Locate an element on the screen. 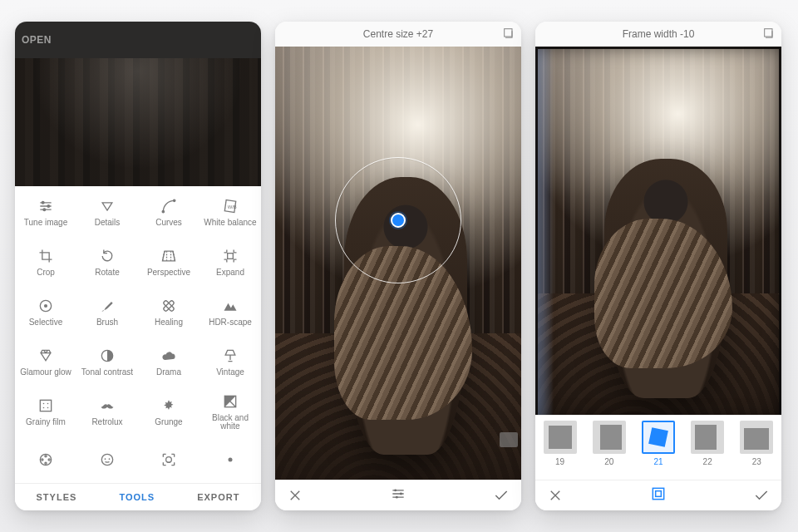  tool-white-balance: W/BWhite balance is located at coordinates (230, 211).